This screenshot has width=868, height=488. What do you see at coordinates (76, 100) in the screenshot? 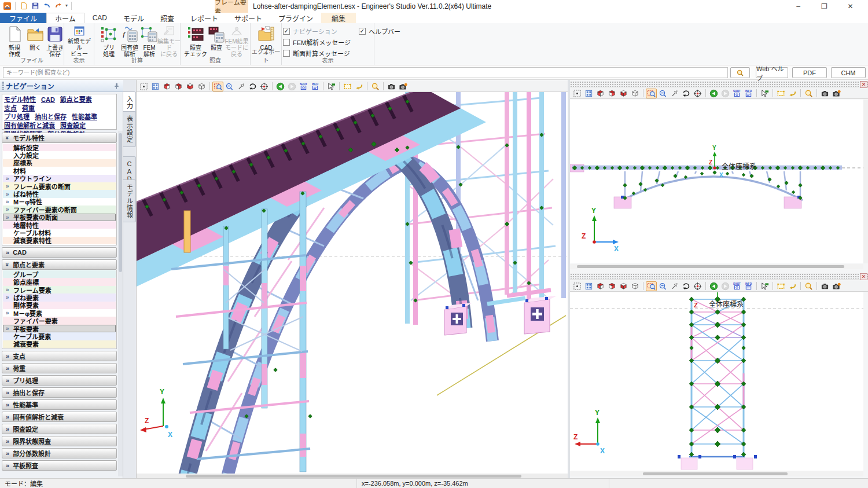
I see `nav-link-節点と要素: 節点と要素` at bounding box center [76, 100].